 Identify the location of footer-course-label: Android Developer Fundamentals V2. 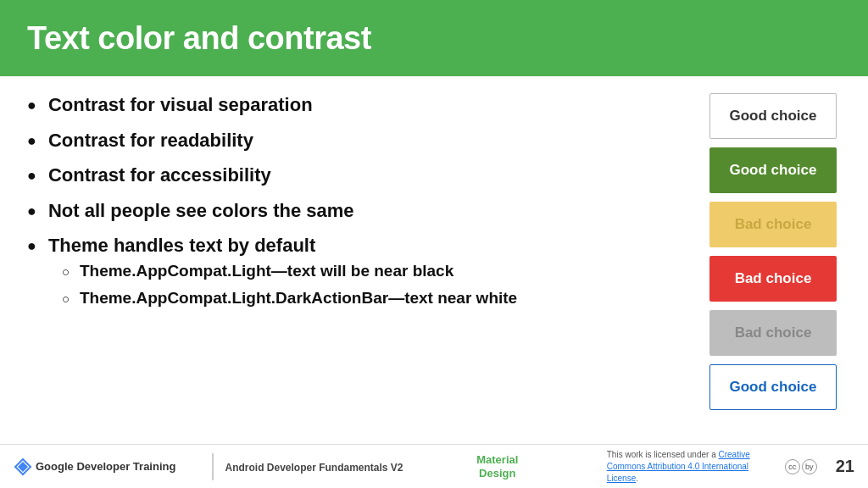
(314, 467).